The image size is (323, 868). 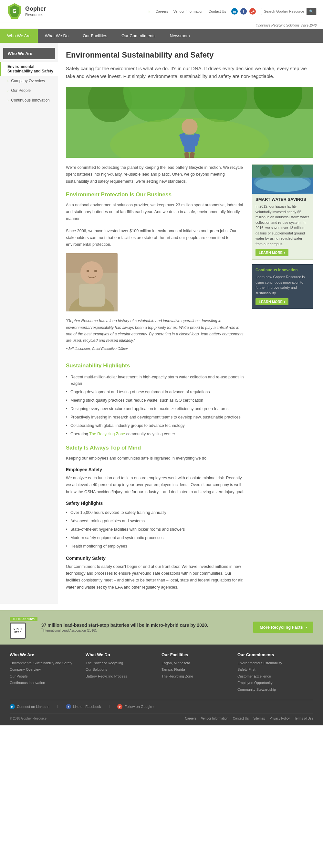 What do you see at coordinates (190, 122) in the screenshot?
I see `hero-image` at bounding box center [190, 122].